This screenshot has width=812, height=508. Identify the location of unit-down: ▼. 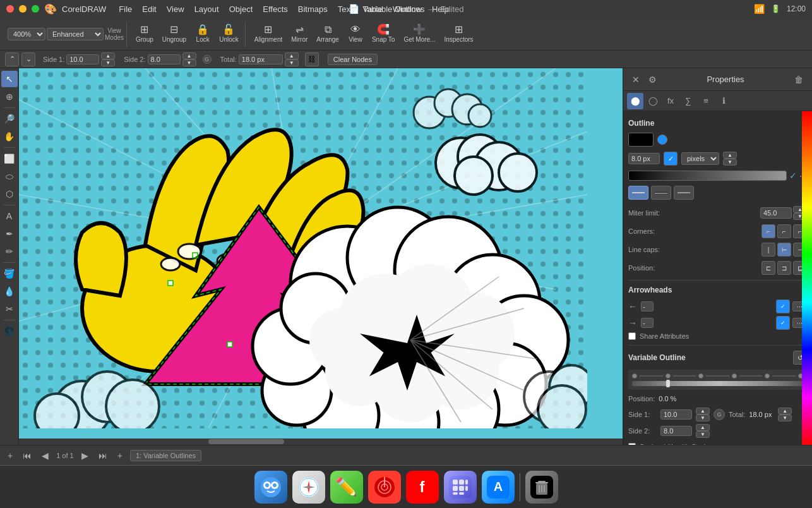
(730, 162).